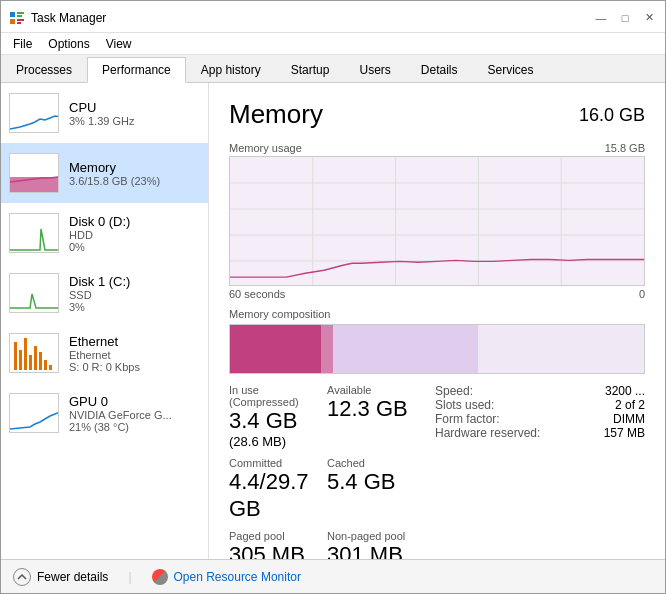 The image size is (666, 594). Describe the element at coordinates (327, 472) in the screenshot. I see `stats-left: In use (Compressed) 3.4 GB (28.6 MB) Ava…` at that location.